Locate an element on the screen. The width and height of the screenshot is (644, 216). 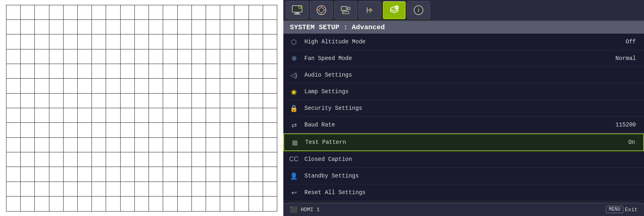
toolbar-btn-display is located at coordinates (297, 10).